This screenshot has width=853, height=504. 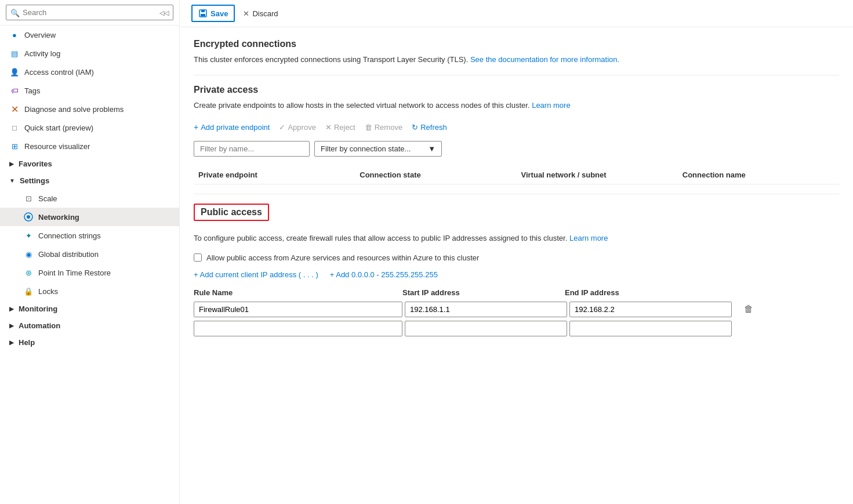 What do you see at coordinates (749, 309) in the screenshot?
I see `delete-icon: 🗑` at bounding box center [749, 309].